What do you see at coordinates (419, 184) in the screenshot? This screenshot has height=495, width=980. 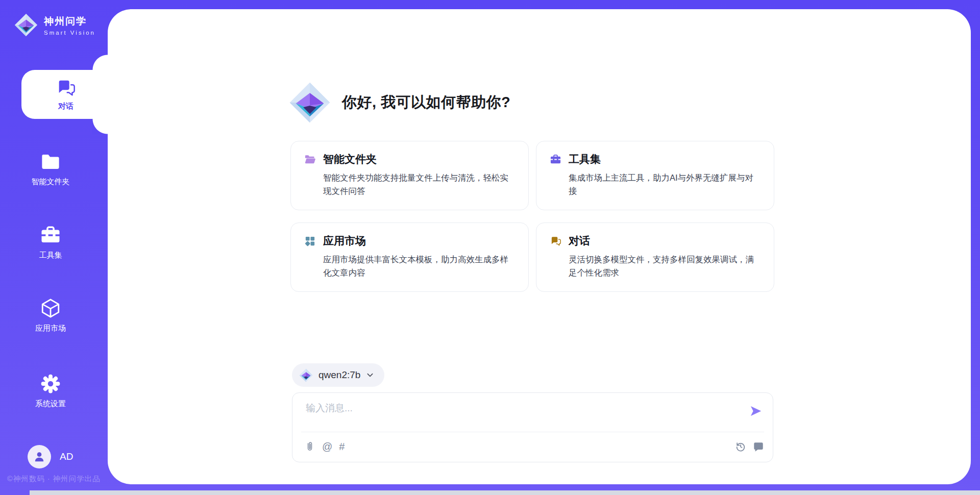 I see `card-description: 智能文件夹功能支持批量文件上传与清洗，轻松实现文件问答` at bounding box center [419, 184].